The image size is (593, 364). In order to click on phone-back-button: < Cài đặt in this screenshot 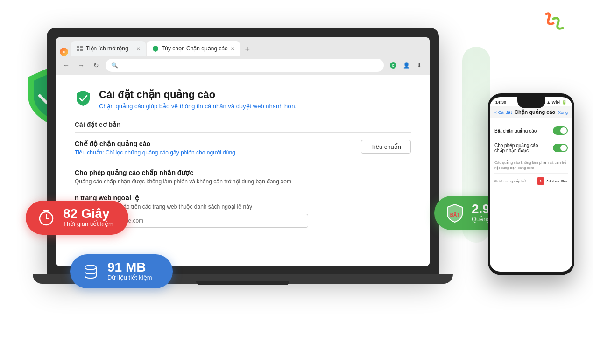, I will do `click(503, 112)`.